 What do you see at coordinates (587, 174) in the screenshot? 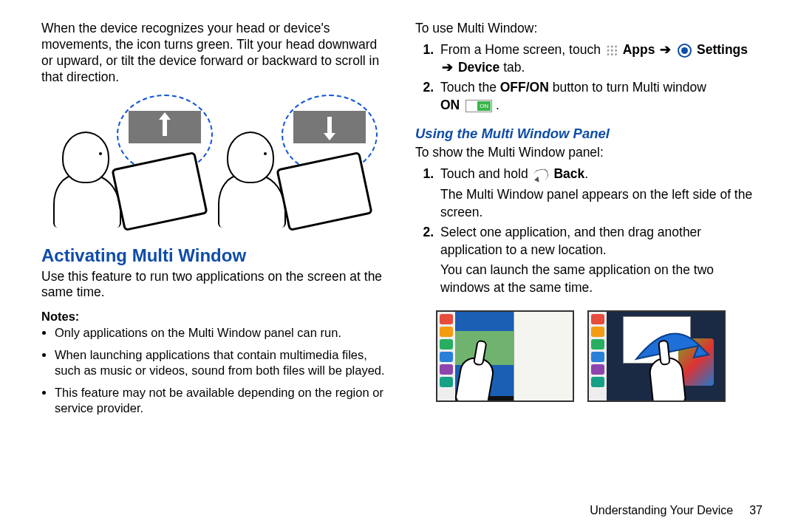
I see `step-text: .` at bounding box center [587, 174].